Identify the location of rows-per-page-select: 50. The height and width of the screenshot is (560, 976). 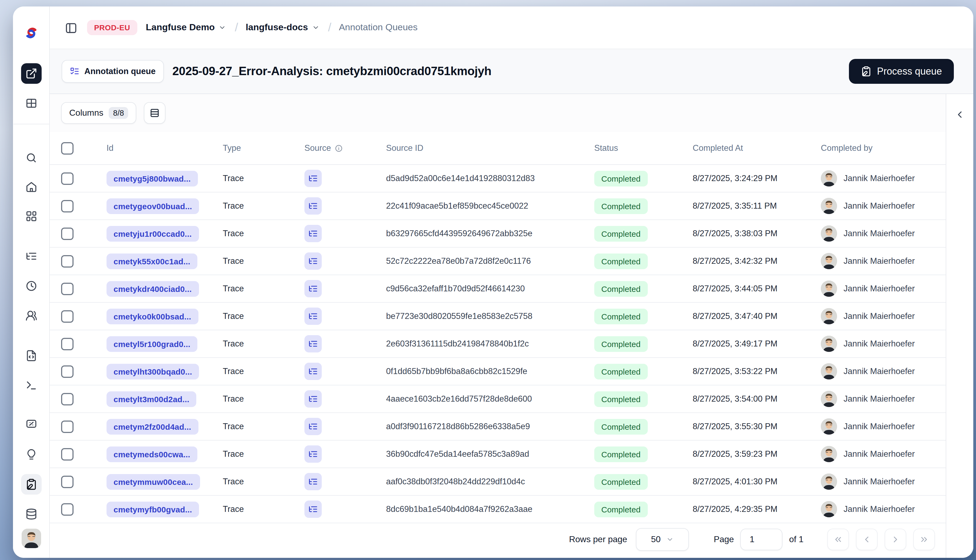
(662, 539).